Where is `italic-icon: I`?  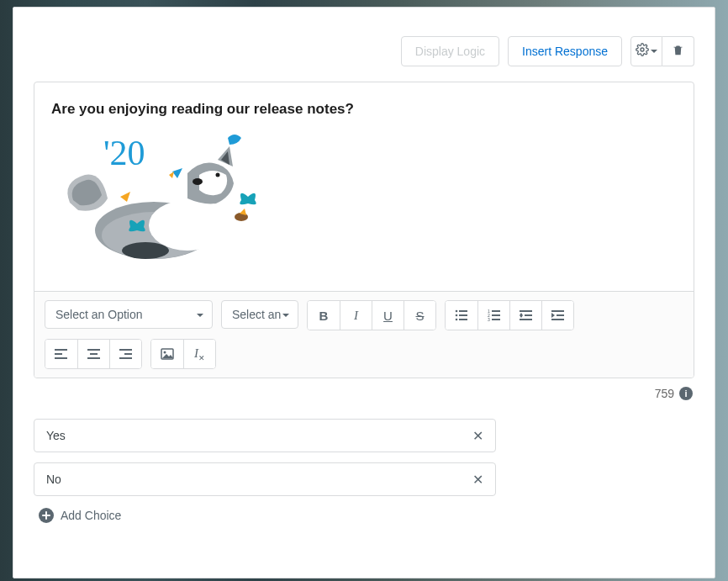
italic-icon: I is located at coordinates (356, 316).